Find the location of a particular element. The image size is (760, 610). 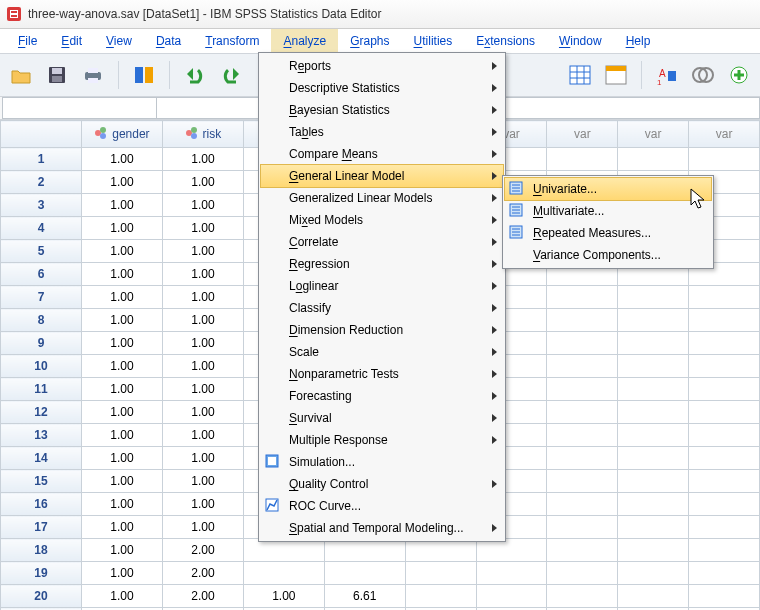

menu-item-multiple-response: Multiple Response is located at coordinates (382, 440).